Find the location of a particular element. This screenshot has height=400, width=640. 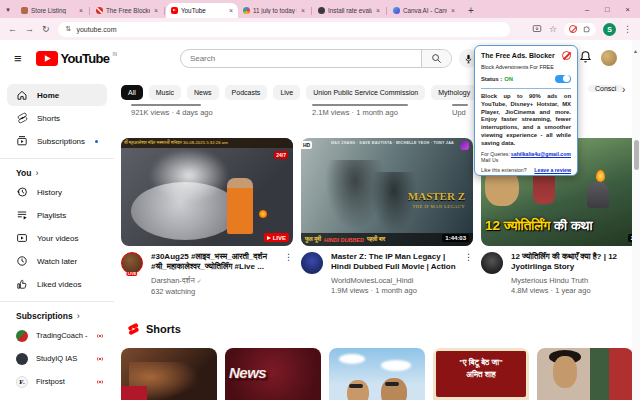

subscription-studyiq: StudyIQ IAS is located at coordinates (57, 358).